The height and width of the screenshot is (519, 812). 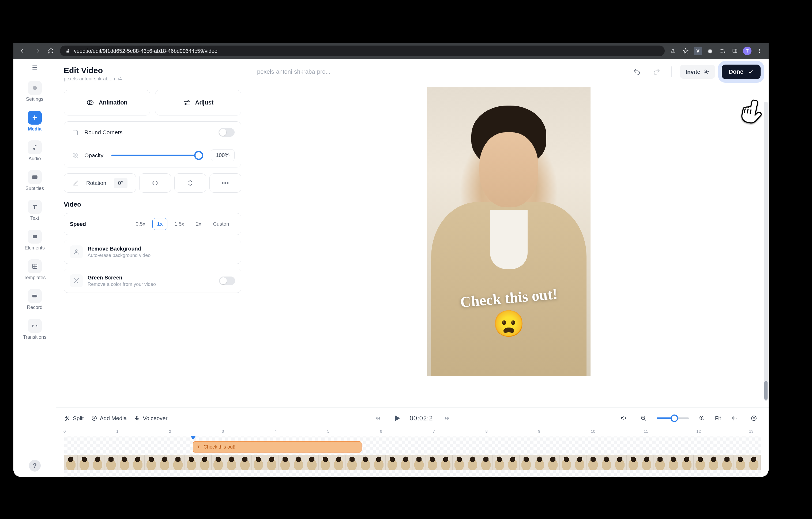 I want to click on more-button, so click(x=225, y=183).